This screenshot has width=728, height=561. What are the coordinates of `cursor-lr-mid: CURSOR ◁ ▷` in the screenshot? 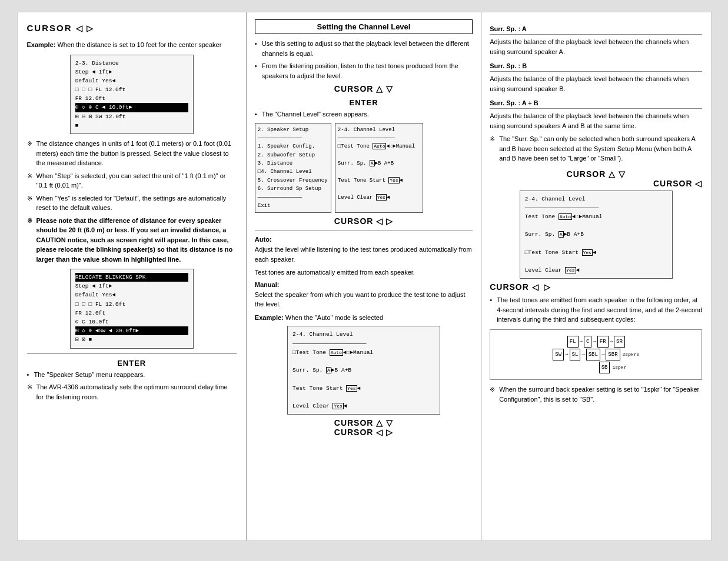 It's located at (364, 221).